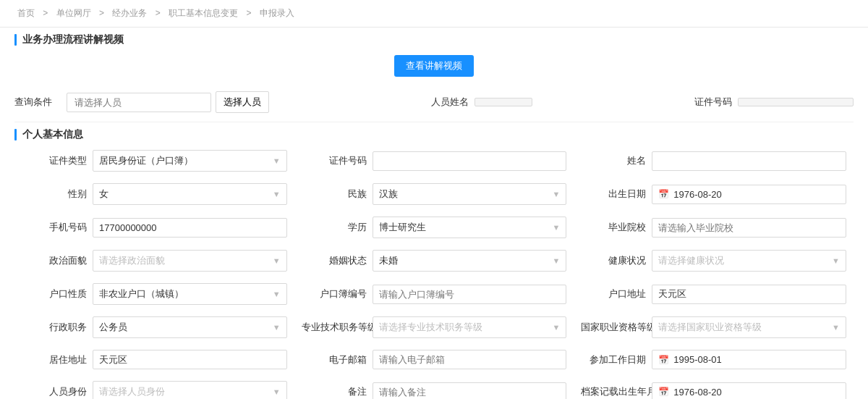 Image resolution: width=868 pixels, height=399 pixels. I want to click on graduation-input, so click(749, 227).